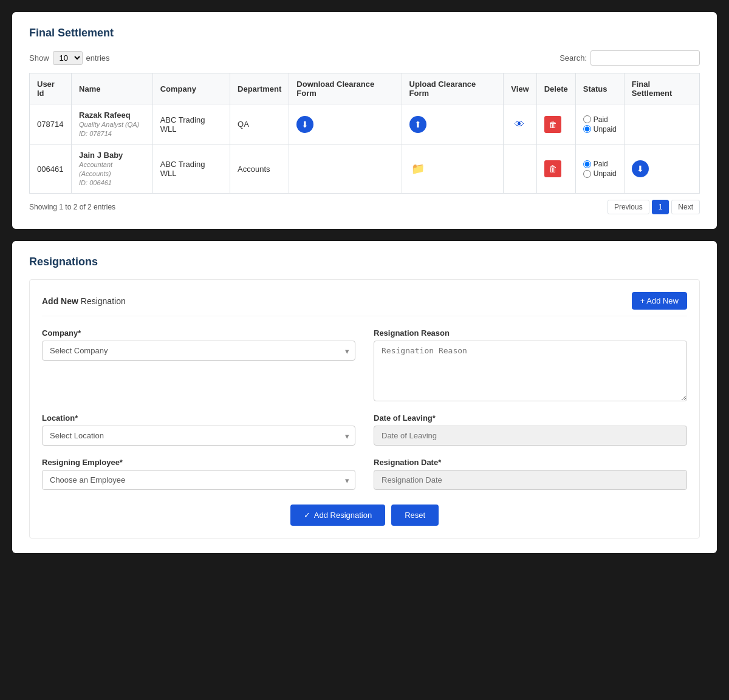  I want to click on cell-user-id: 006461, so click(51, 169).